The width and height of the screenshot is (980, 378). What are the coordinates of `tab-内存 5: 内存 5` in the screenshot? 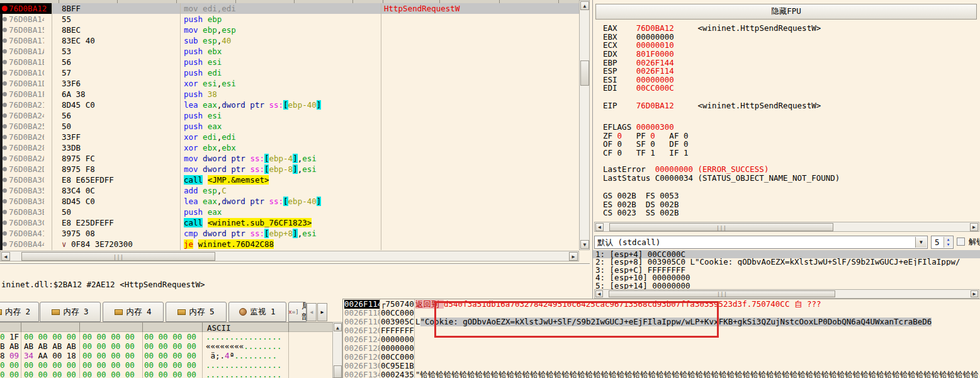 It's located at (196, 312).